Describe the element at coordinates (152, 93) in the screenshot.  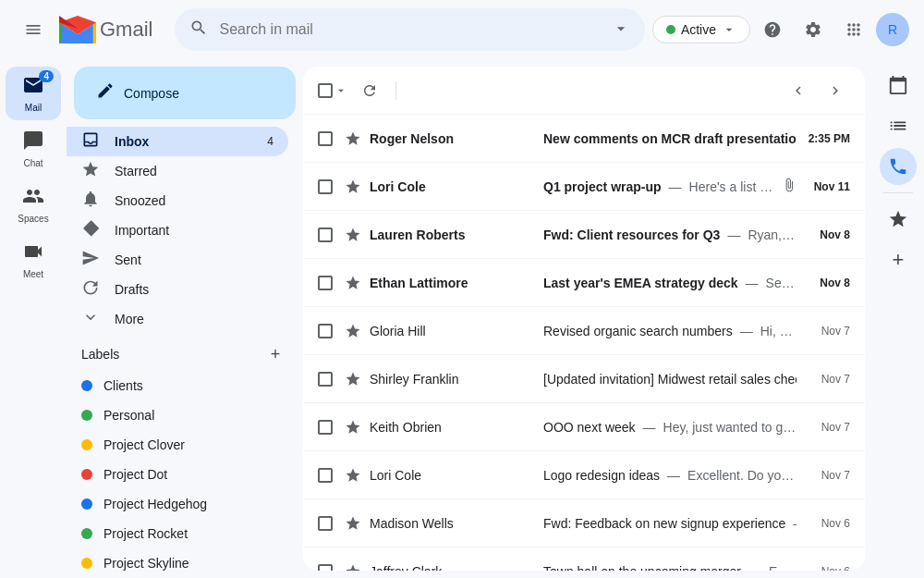
I see `compose-label: Compose` at that location.